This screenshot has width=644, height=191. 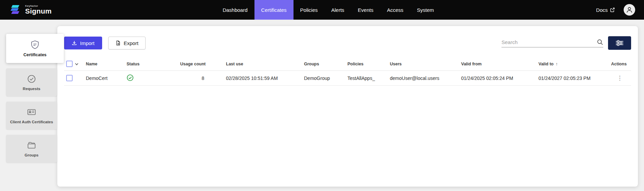 I want to click on keyfactor-logo-icon, so click(x=15, y=10).